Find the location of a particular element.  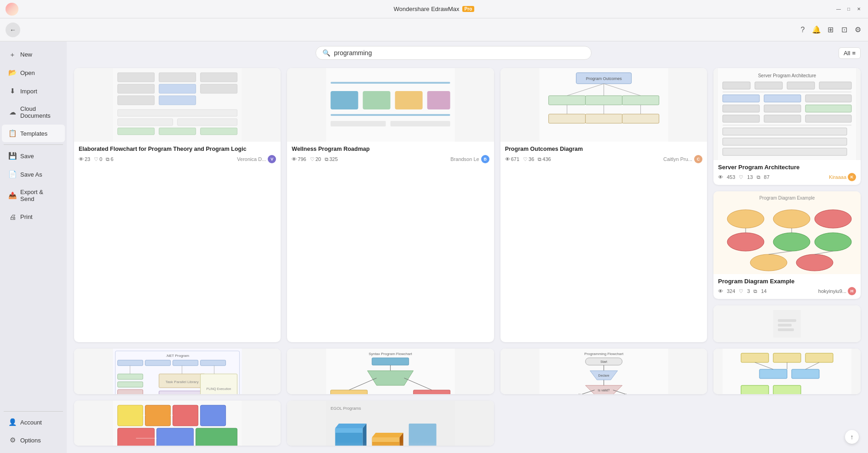

sidebar-label-export: Export & Send is located at coordinates (40, 195).